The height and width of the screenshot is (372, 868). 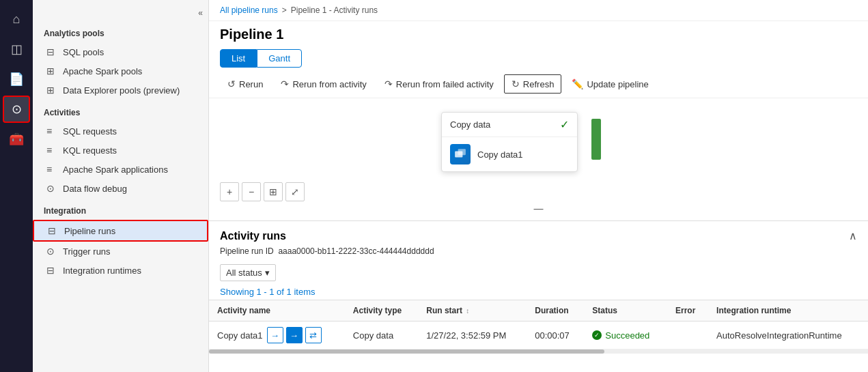 What do you see at coordinates (253, 236) in the screenshot?
I see `activity-runs-title: Activity runs` at bounding box center [253, 236].